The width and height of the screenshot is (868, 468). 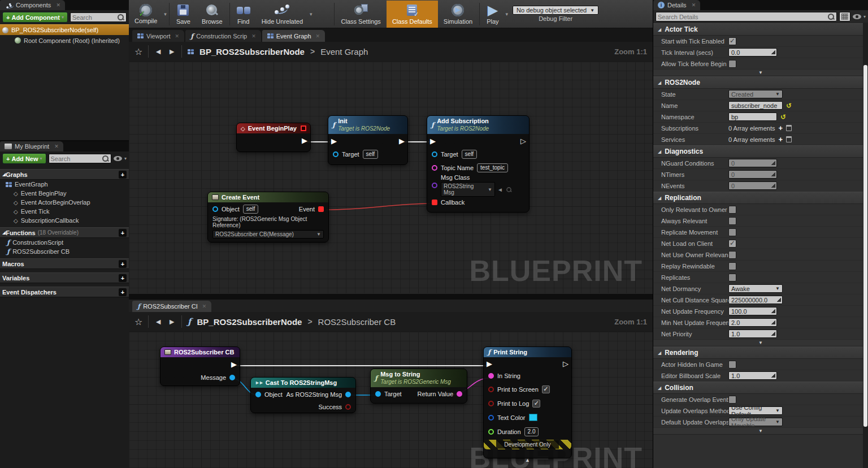 I want to click on net-priority-field: 1.0, so click(x=753, y=333).